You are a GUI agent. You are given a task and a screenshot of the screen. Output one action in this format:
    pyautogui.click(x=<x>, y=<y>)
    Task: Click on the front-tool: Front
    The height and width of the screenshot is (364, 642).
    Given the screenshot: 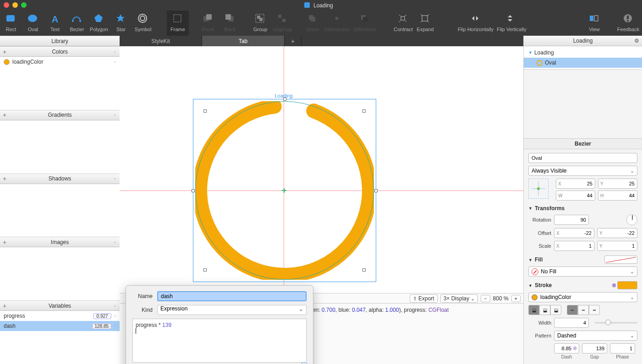 What is the action you would take?
    pyautogui.click(x=208, y=23)
    